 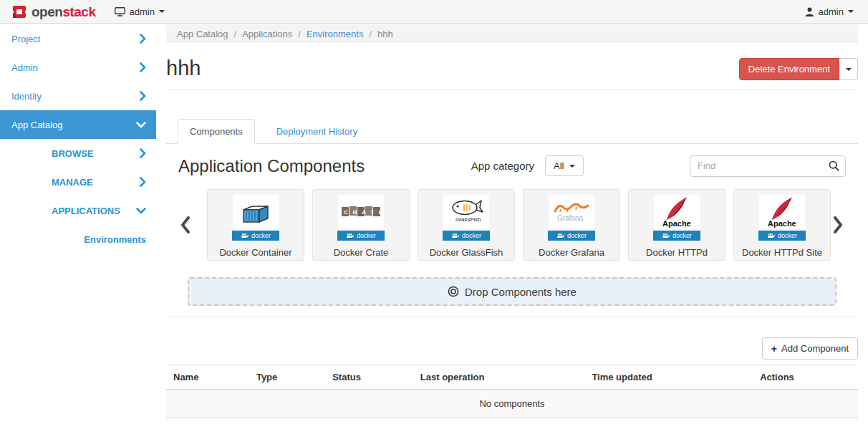 What do you see at coordinates (370, 378) in the screenshot?
I see `column-header-status: Status` at bounding box center [370, 378].